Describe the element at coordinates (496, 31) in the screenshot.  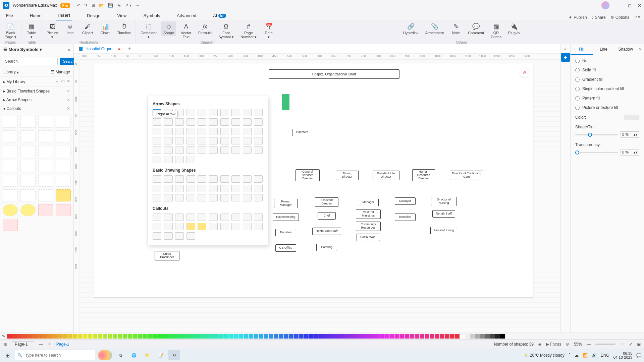
I see `ribbon-qr: ▩QR Codes` at that location.